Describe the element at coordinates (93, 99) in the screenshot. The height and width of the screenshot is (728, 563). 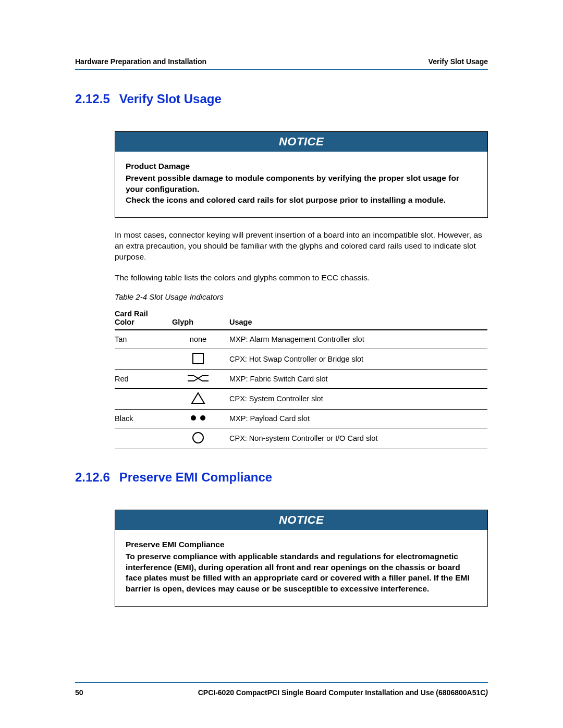
I see `section-number: 2.12.5` at that location.